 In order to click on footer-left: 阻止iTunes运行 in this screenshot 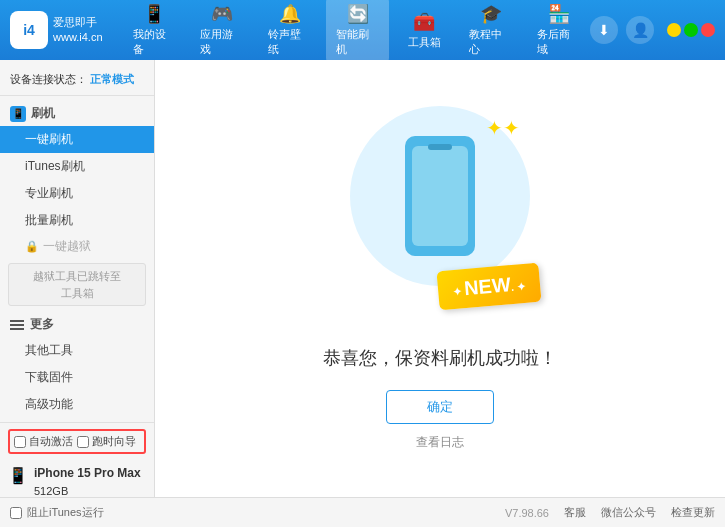, I will do `click(57, 512)`.